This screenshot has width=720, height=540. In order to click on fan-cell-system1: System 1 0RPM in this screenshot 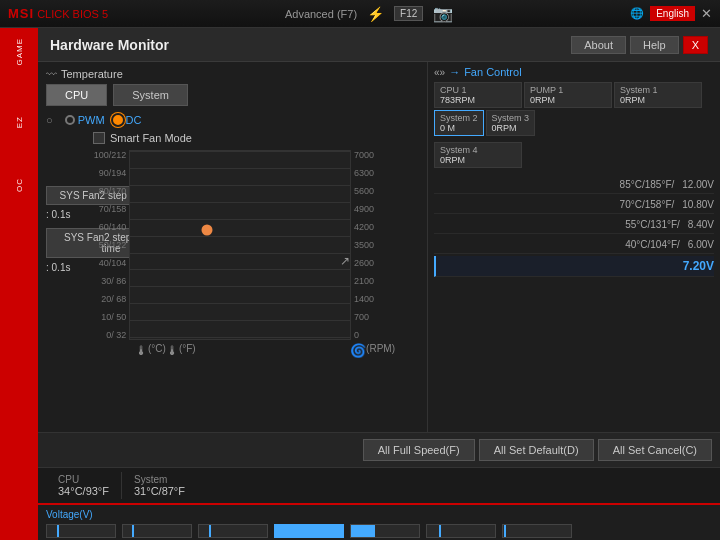, I will do `click(658, 95)`.